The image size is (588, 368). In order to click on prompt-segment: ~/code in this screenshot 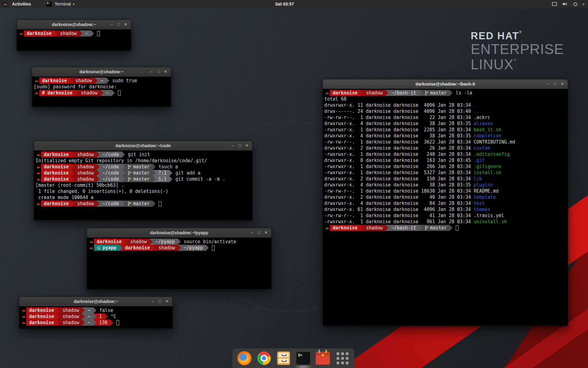, I will do `click(111, 167)`.